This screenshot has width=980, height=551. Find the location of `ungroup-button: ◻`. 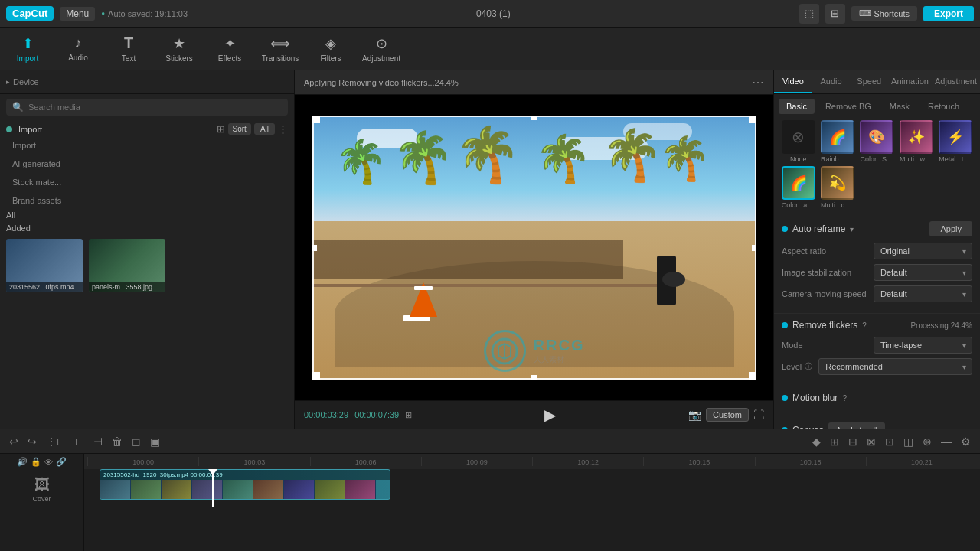

ungroup-button: ◻ is located at coordinates (136, 442).